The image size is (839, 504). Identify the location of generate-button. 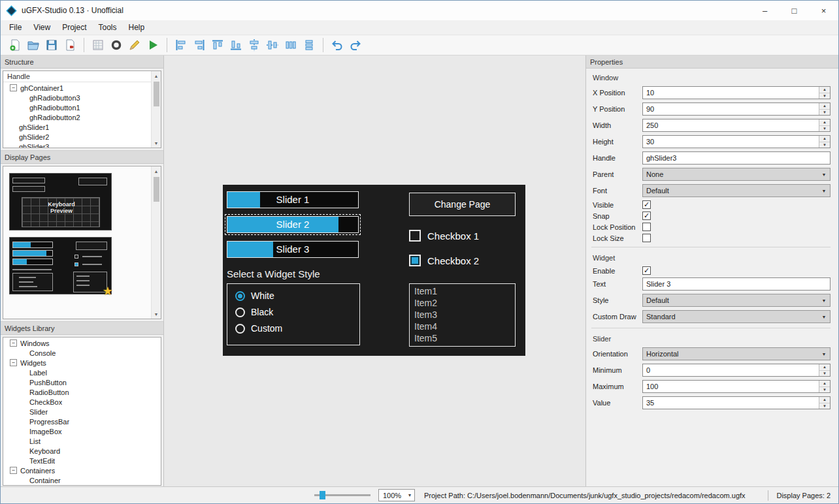
(98, 45).